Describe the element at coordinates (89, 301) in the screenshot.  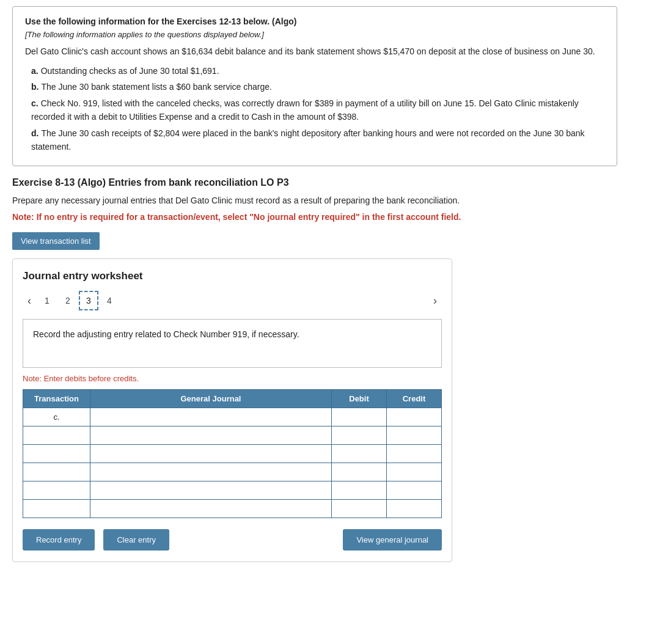
I see `tab-3: 3` at that location.